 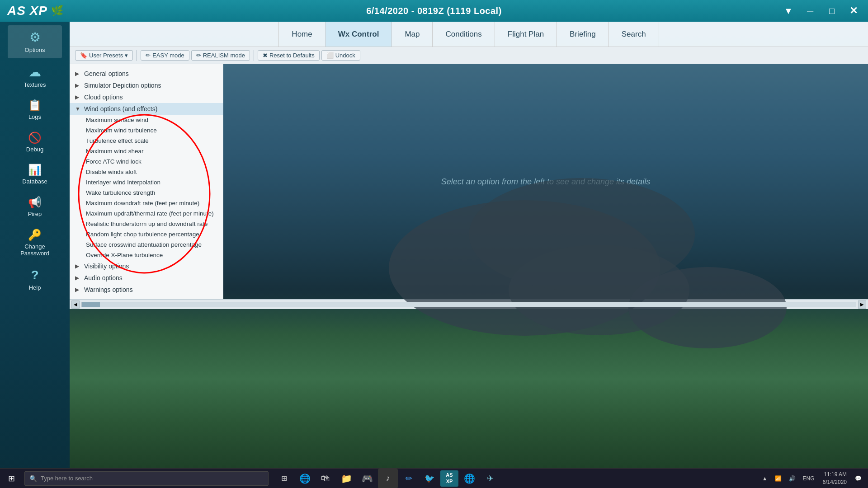 I want to click on nav-home: Home, so click(x=302, y=34).